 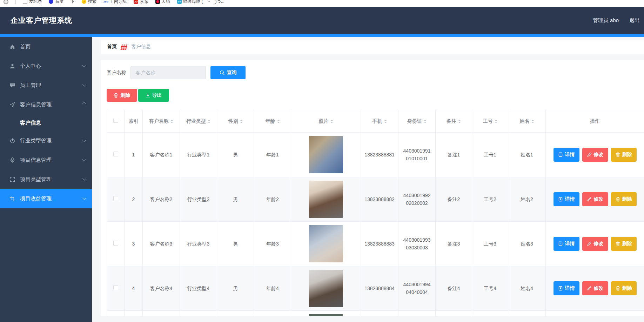 What do you see at coordinates (199, 121) in the screenshot?
I see `col-header-industry: 行业类型` at bounding box center [199, 121].